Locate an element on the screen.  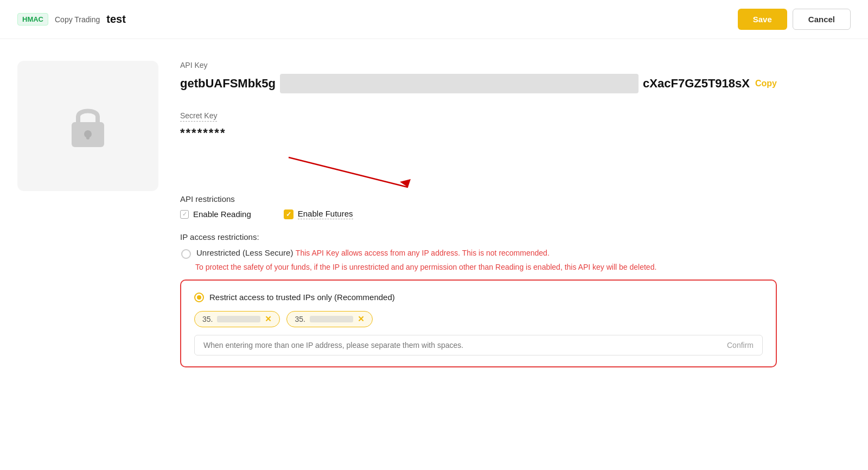
save-button: Save is located at coordinates (763, 20).